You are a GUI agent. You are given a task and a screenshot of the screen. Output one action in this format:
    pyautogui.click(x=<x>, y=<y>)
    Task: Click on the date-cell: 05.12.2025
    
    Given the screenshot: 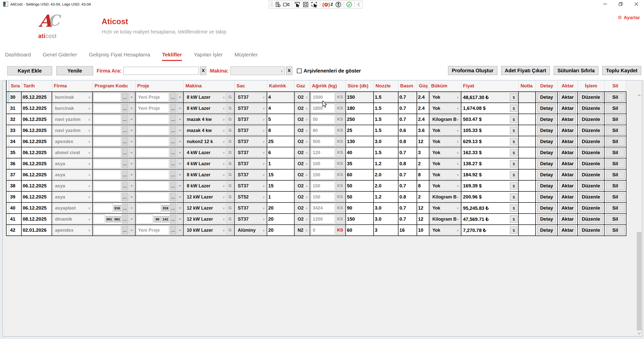 What is the action you would take?
    pyautogui.click(x=37, y=97)
    